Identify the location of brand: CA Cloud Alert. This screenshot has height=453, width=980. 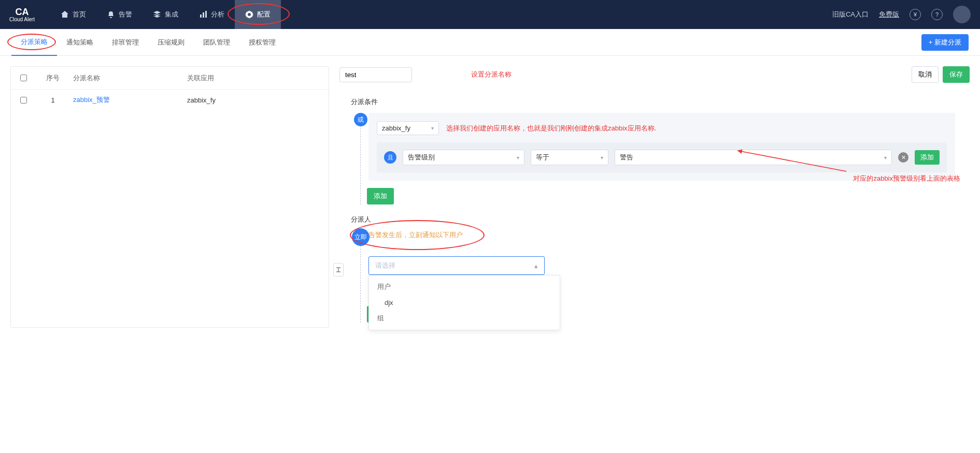
(22, 14).